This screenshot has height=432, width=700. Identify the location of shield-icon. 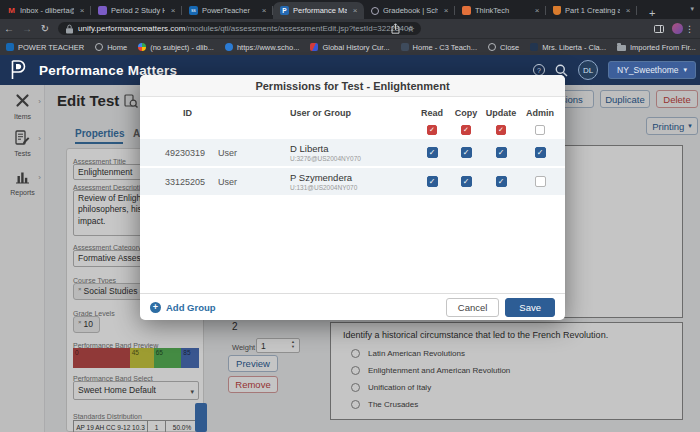
(557, 10).